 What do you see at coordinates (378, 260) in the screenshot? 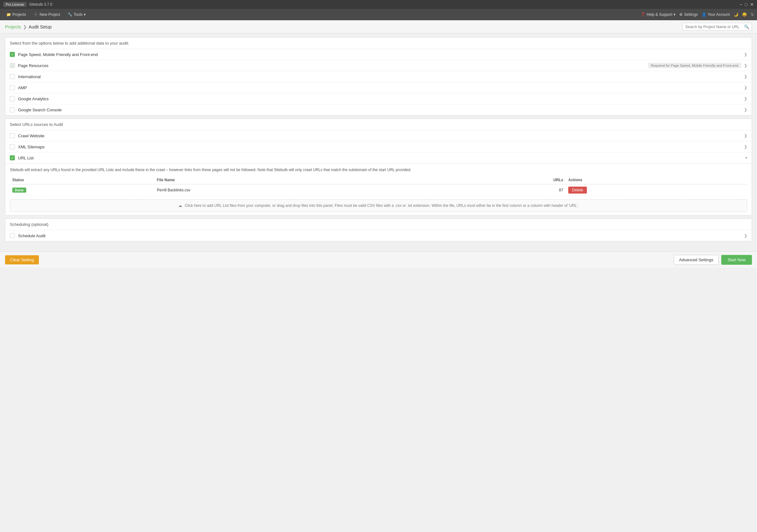
I see `footer-bar: Clear Setting Advanced Settings Start No…` at bounding box center [378, 260].